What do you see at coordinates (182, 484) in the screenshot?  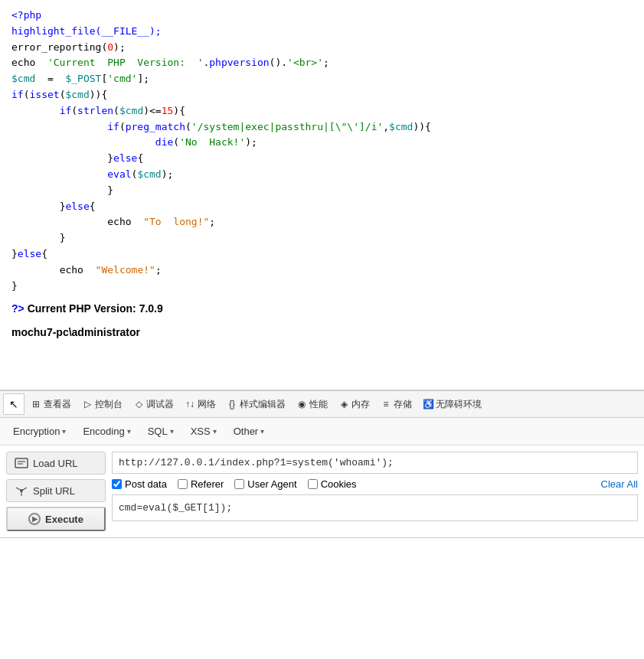 I see `referer-checkbox` at bounding box center [182, 484].